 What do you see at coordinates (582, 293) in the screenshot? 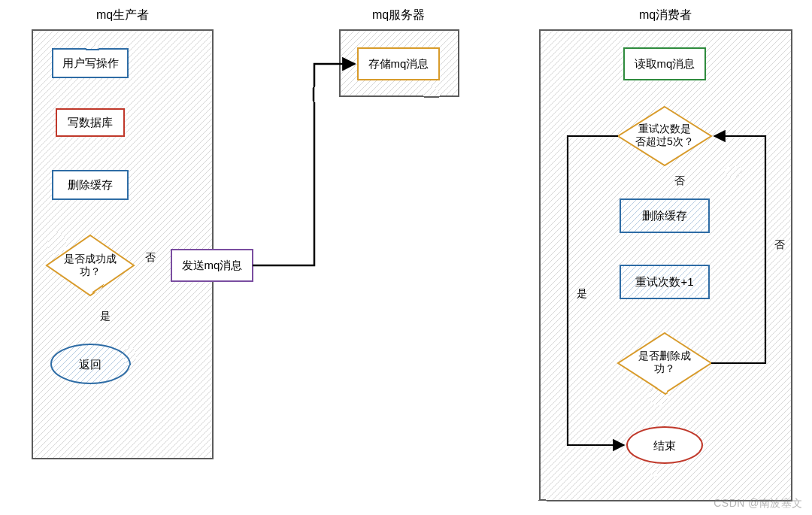
I see `label-yes-c: 是` at bounding box center [582, 293].